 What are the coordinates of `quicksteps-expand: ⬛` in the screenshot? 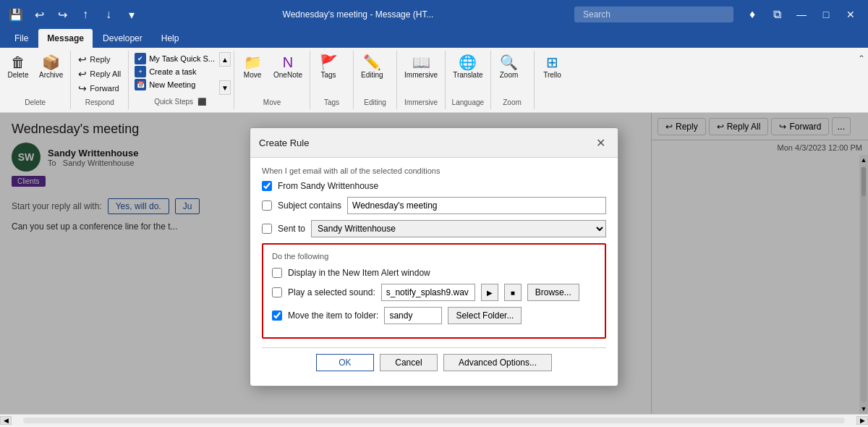 It's located at (202, 101).